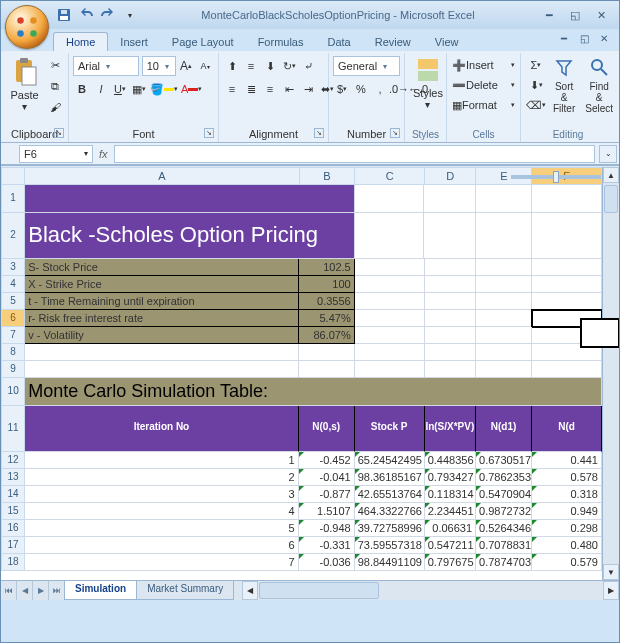 The height and width of the screenshot is (643, 620). Describe the element at coordinates (232, 89) in the screenshot. I see `align-left-icon: ≡` at that location.